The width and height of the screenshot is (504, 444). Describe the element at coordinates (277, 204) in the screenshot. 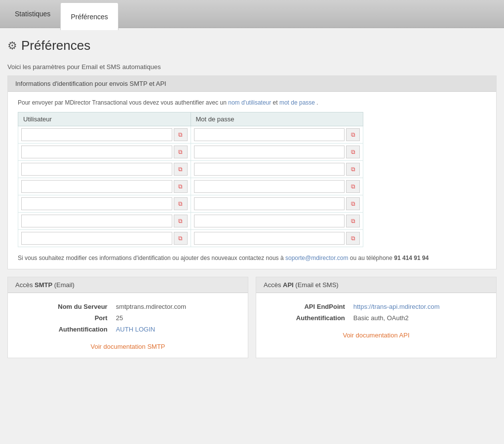

I see `pwd-cell-4: ⧉` at that location.